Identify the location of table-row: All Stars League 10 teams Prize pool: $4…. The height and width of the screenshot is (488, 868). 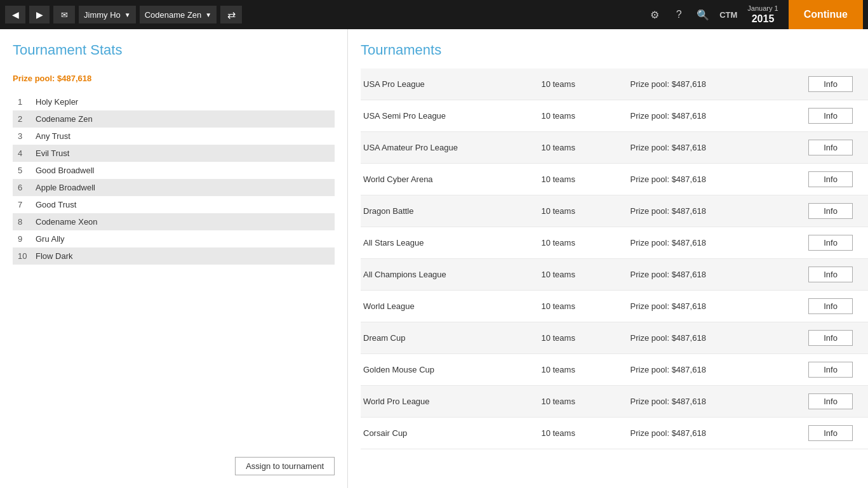
(615, 243).